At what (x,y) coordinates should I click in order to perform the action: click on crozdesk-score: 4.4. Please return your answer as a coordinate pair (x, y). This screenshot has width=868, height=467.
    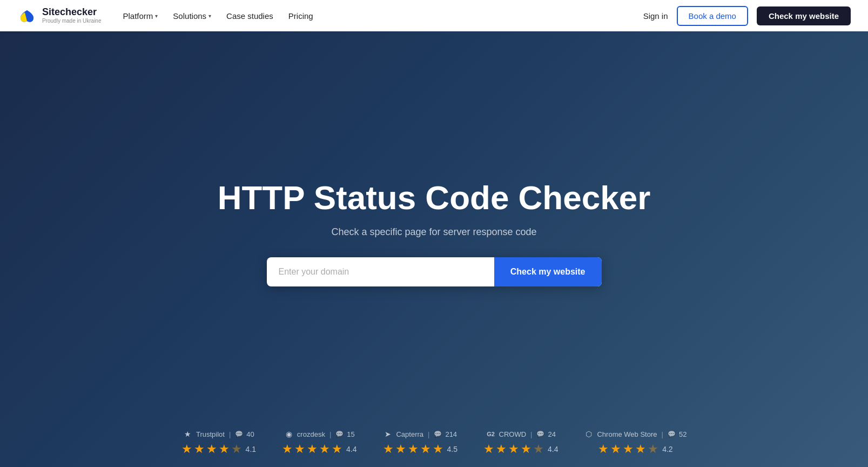
    Looking at the image, I should click on (351, 449).